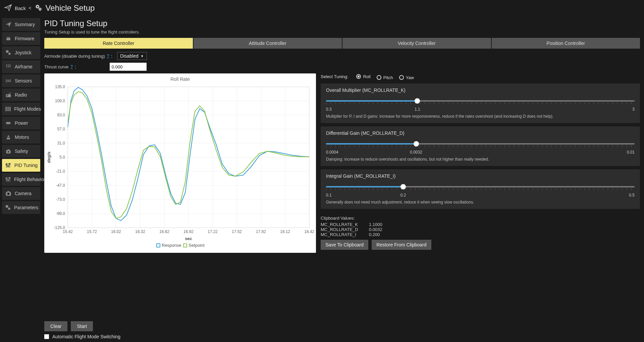 Image resolution: width=644 pixels, height=342 pixels. Describe the element at coordinates (26, 39) in the screenshot. I see `sidebar-item-label: Firmware` at that location.